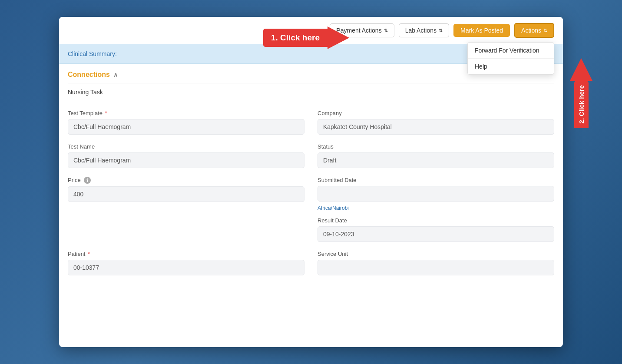 Image resolution: width=622 pixels, height=364 pixels. What do you see at coordinates (482, 30) in the screenshot?
I see `mark-as-posted-button: Mark As Posted` at bounding box center [482, 30].